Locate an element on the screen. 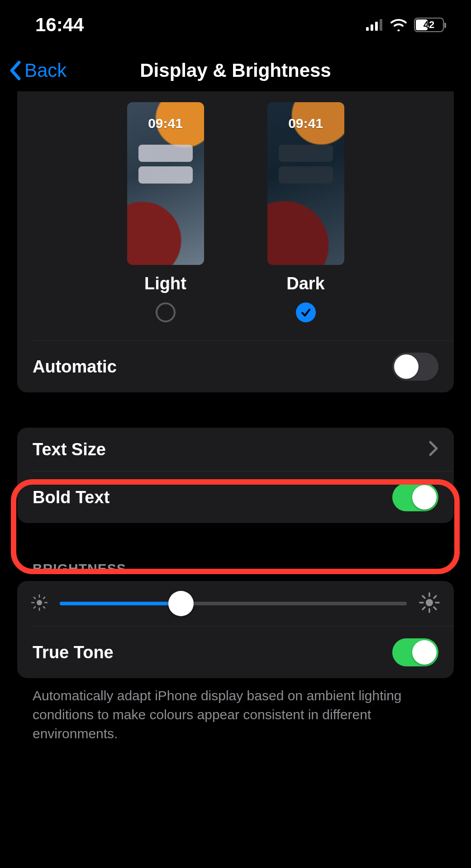 The image size is (471, 868). true-tone-toggle is located at coordinates (415, 652).